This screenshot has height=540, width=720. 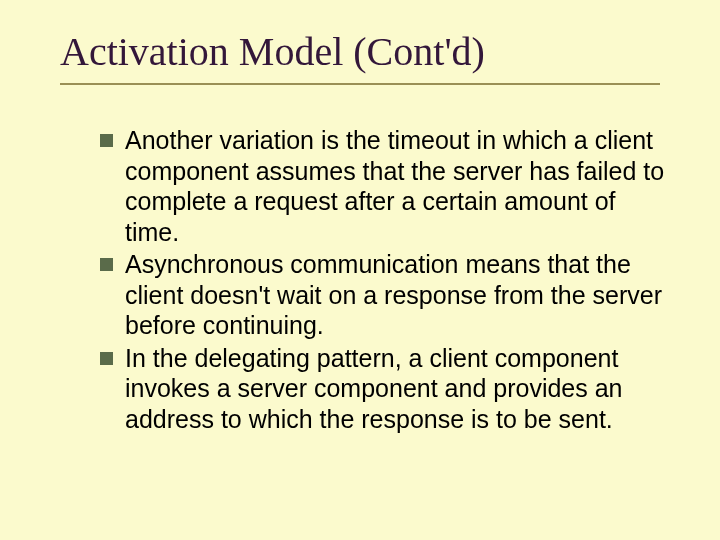 What do you see at coordinates (365, 52) in the screenshot?
I see `slide-title: Activation Model (Cont'd)` at bounding box center [365, 52].